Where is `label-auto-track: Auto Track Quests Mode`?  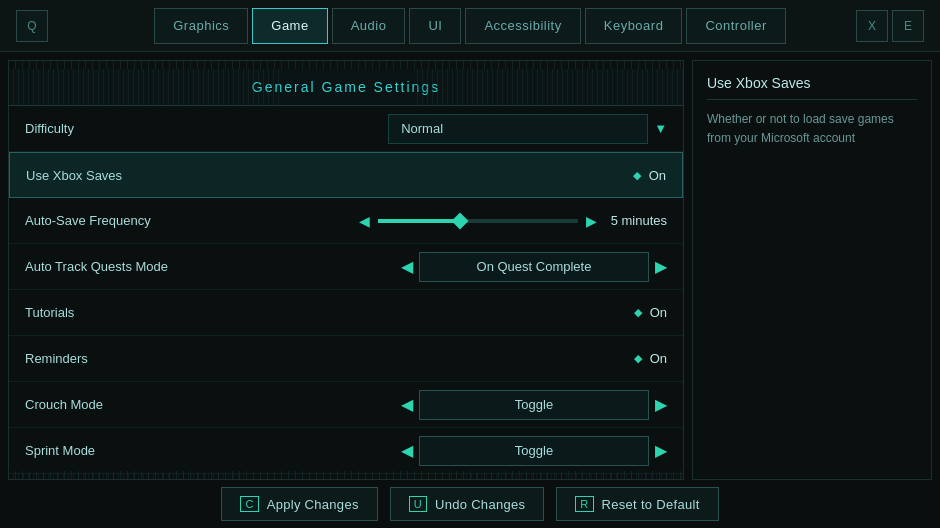 label-auto-track: Auto Track Quests Mode is located at coordinates (213, 266).